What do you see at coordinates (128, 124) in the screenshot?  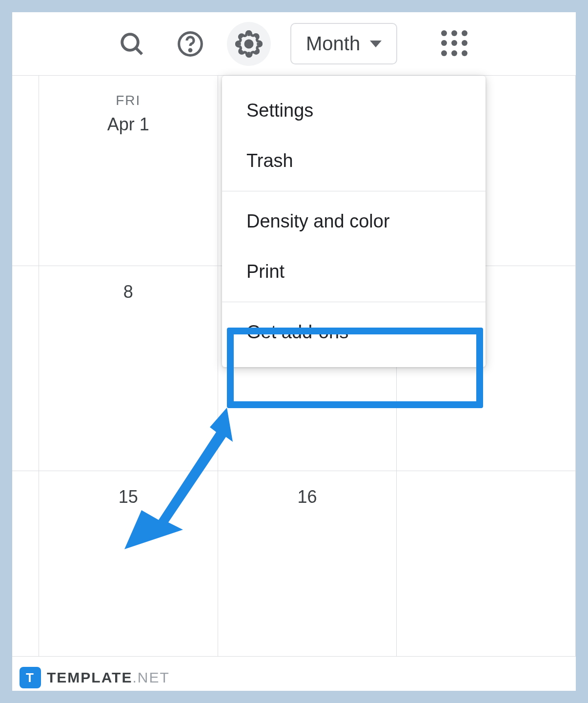 I see `day-number: Apr 1` at bounding box center [128, 124].